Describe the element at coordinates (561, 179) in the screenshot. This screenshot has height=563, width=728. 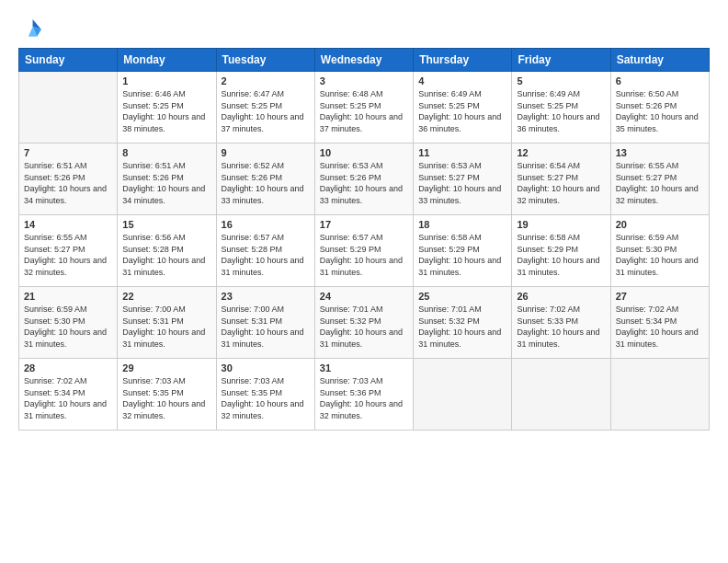
I see `calendar-cell: 12Sunrise: 6:54 AMSunset: 5:27 PMDayligh…` at that location.